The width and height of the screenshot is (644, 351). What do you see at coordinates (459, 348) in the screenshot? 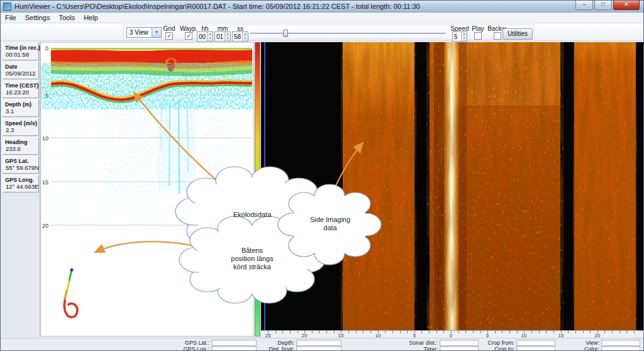
I see `status-field-time` at bounding box center [459, 348].